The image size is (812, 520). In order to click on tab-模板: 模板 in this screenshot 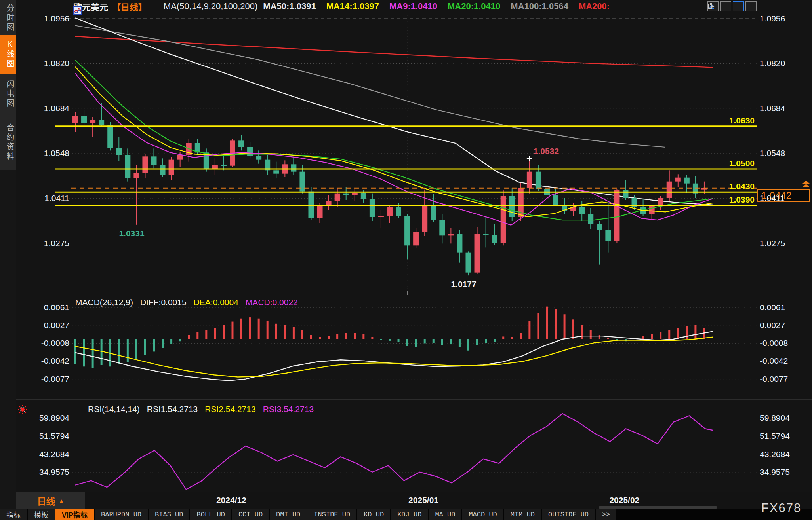, I will do `click(41, 514)`.